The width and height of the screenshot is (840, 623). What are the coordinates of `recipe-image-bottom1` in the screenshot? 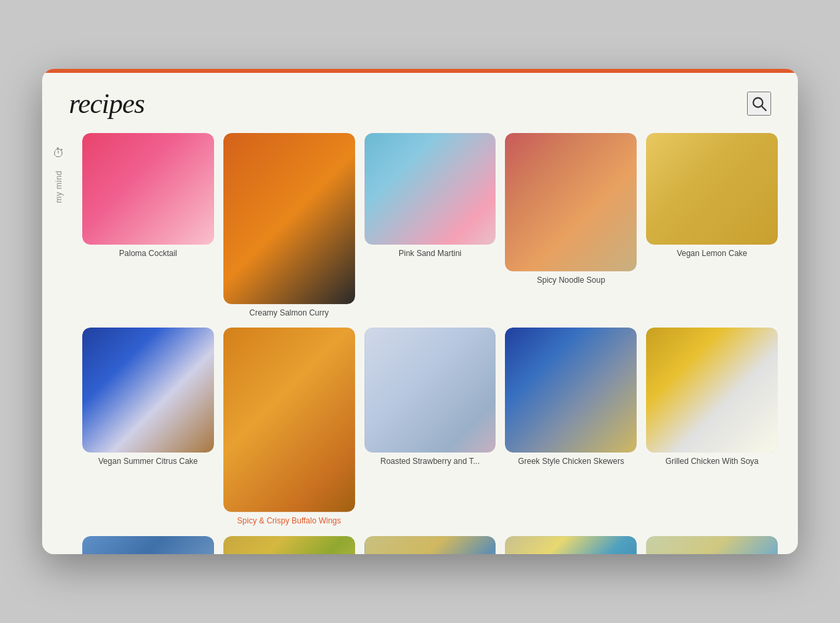 It's located at (148, 545).